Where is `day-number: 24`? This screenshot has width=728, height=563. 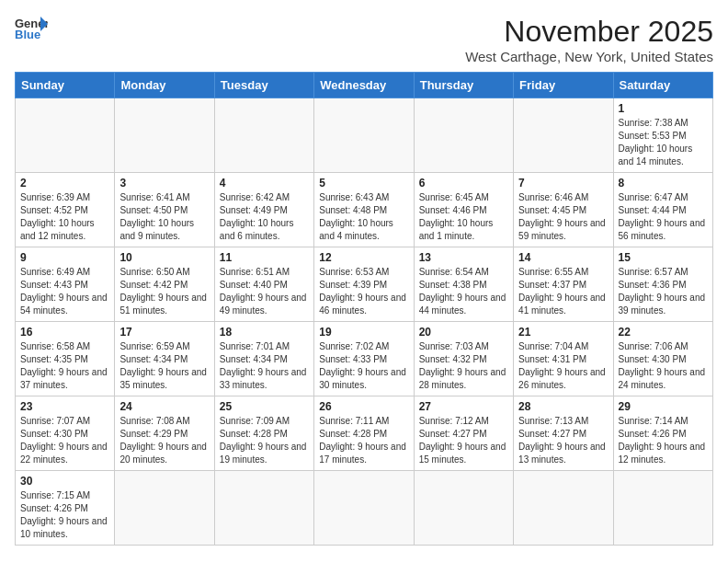
day-number: 24 is located at coordinates (164, 407).